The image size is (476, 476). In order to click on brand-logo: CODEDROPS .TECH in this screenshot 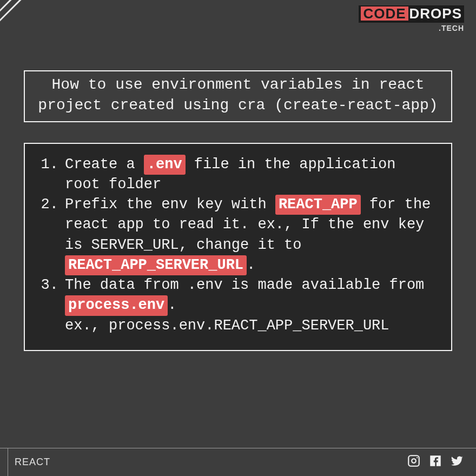, I will do `click(411, 19)`.